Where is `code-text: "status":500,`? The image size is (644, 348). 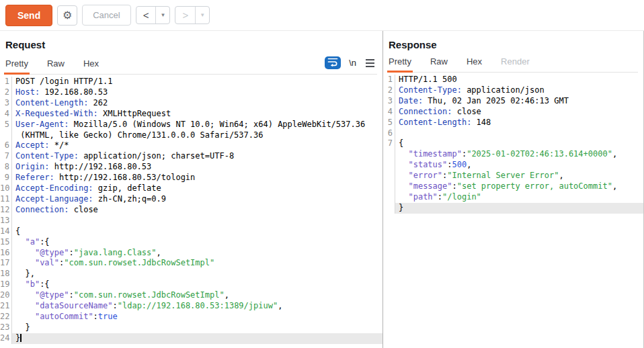
code-text: "status":500, is located at coordinates (519, 165).